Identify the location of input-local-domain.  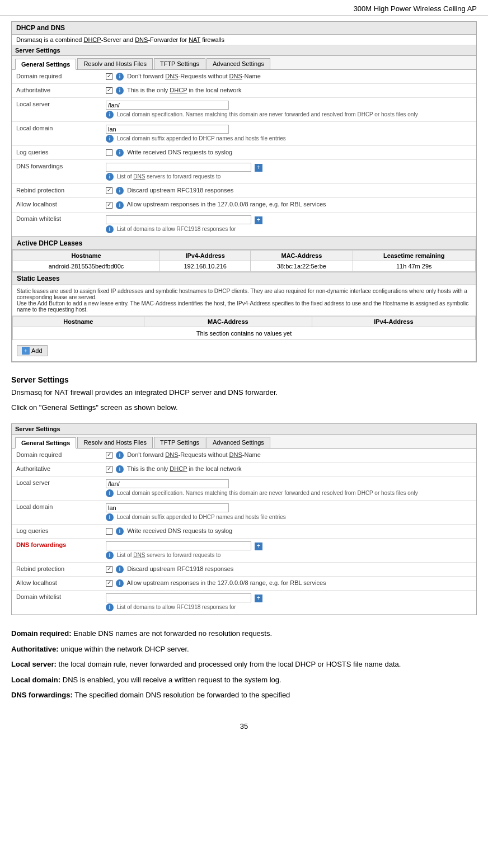
(167, 129).